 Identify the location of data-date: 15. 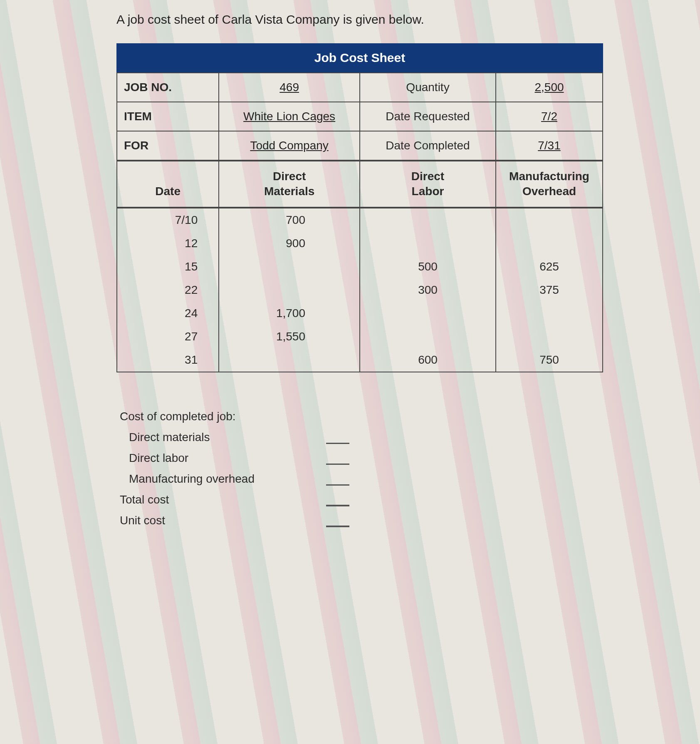
(168, 267).